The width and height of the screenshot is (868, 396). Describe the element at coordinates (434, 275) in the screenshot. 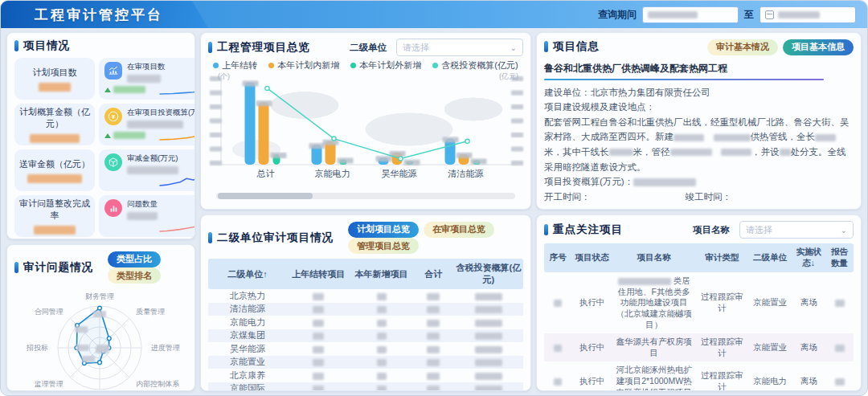

I see `column-header: 合计` at that location.